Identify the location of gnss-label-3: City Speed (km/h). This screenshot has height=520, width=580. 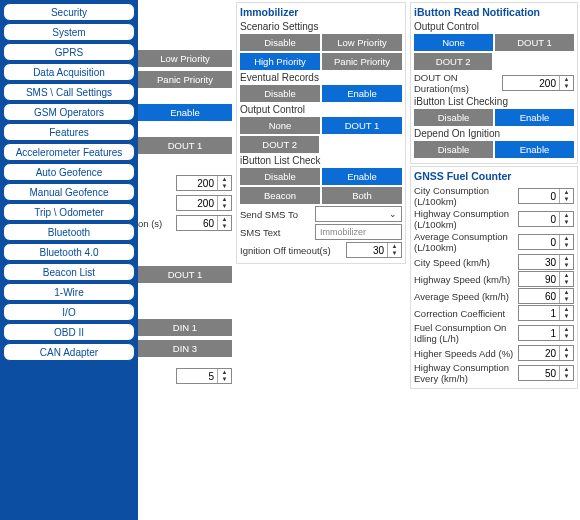
(464, 262).